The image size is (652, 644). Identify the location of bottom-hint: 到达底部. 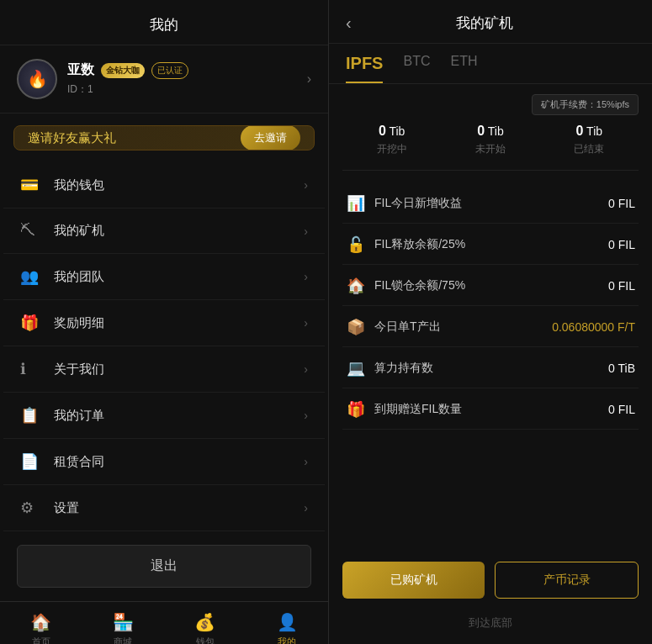
(490, 626).